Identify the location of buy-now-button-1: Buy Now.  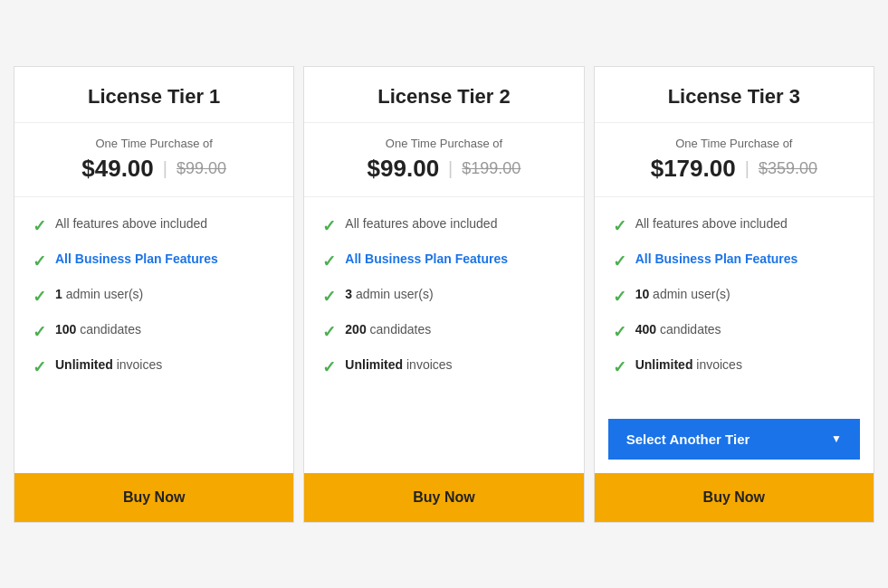
(154, 498).